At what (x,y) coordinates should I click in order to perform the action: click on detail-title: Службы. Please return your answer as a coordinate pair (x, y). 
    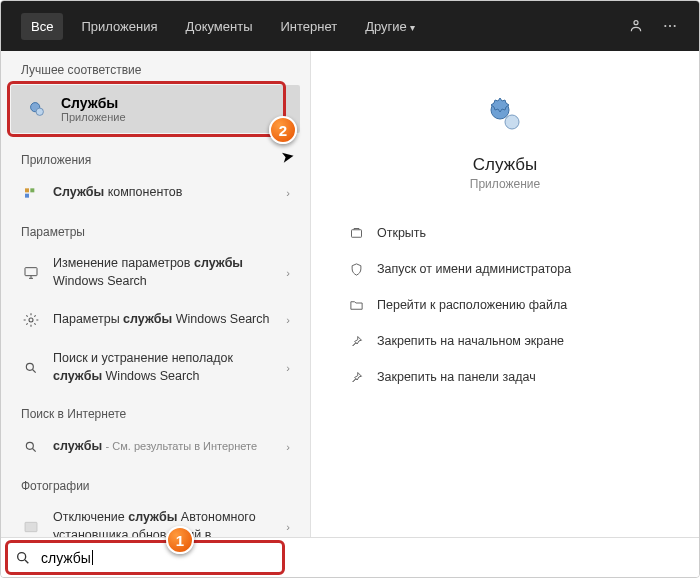
    Looking at the image, I should click on (505, 165).